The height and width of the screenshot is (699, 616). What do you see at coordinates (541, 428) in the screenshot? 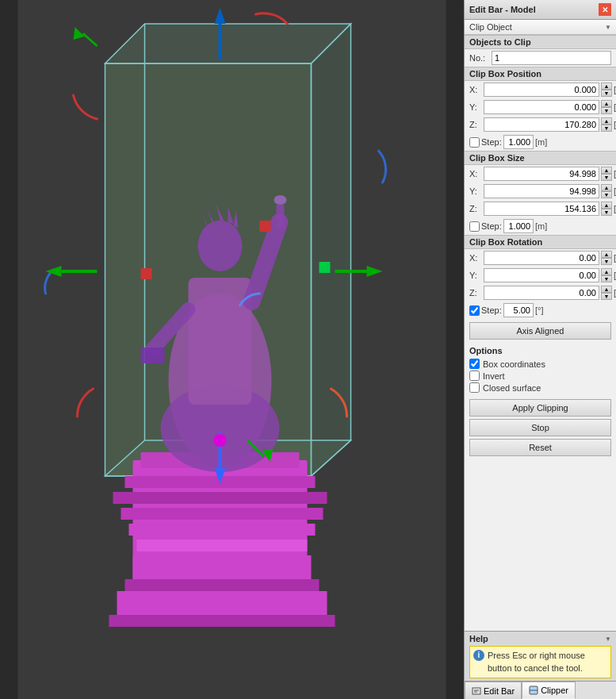
I see `stop-button: Stop` at bounding box center [541, 428].